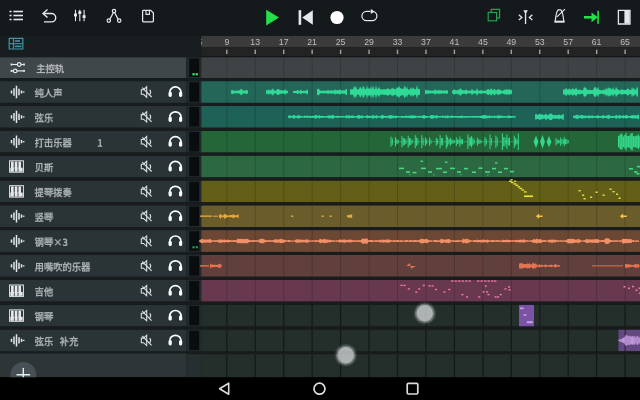 Image resolution: width=640 pixels, height=400 pixels. I want to click on svg-text: 33, so click(398, 42).